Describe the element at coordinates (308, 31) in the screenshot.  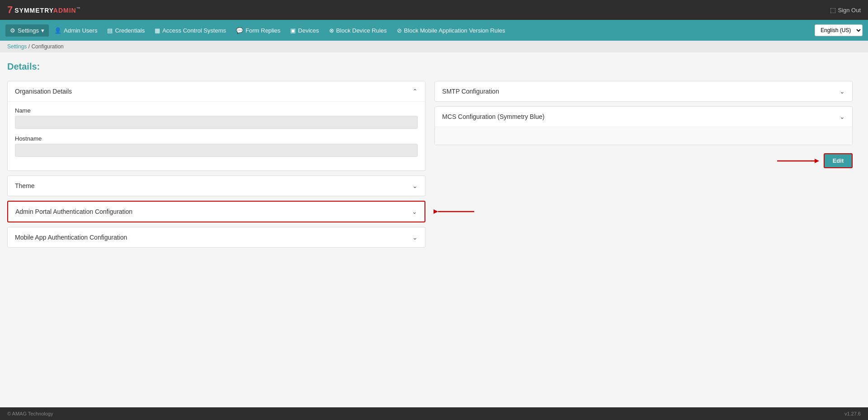
I see `nav-label-devices: Devices` at that location.